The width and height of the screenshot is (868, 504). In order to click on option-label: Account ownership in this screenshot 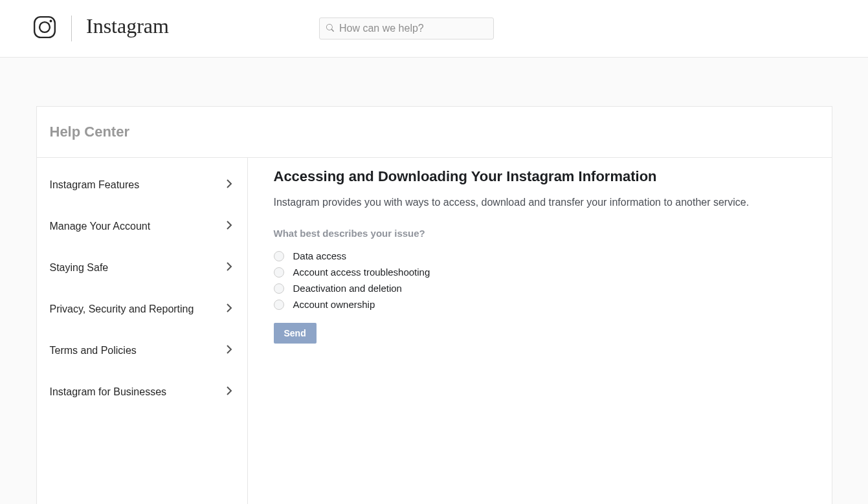, I will do `click(334, 304)`.